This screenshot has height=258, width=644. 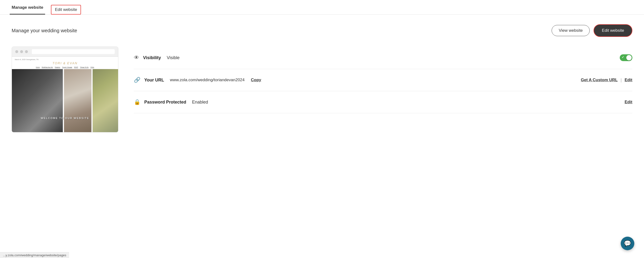 I want to click on header-buttons: View website Edit website, so click(x=592, y=30).